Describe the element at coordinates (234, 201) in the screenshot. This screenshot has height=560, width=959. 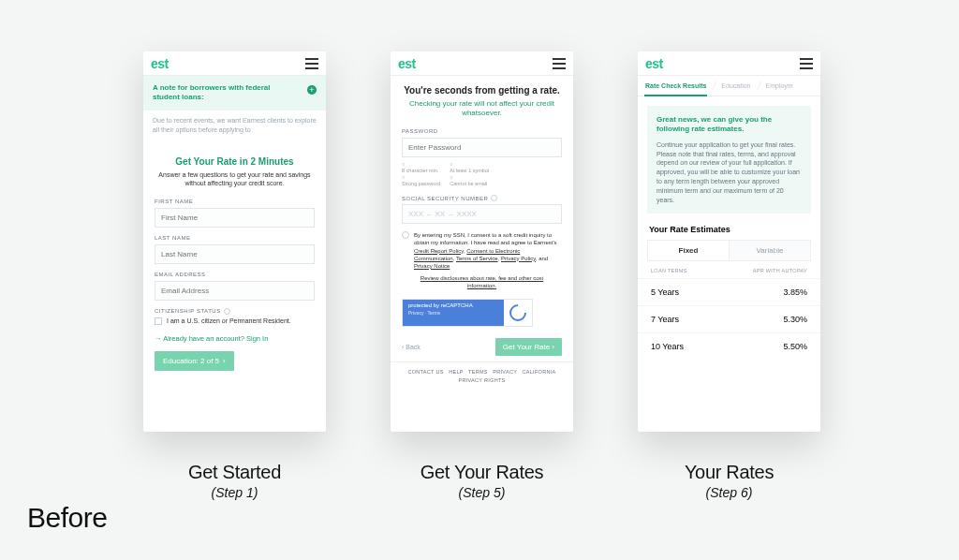
I see `first-name-label: FIRST NAME` at that location.